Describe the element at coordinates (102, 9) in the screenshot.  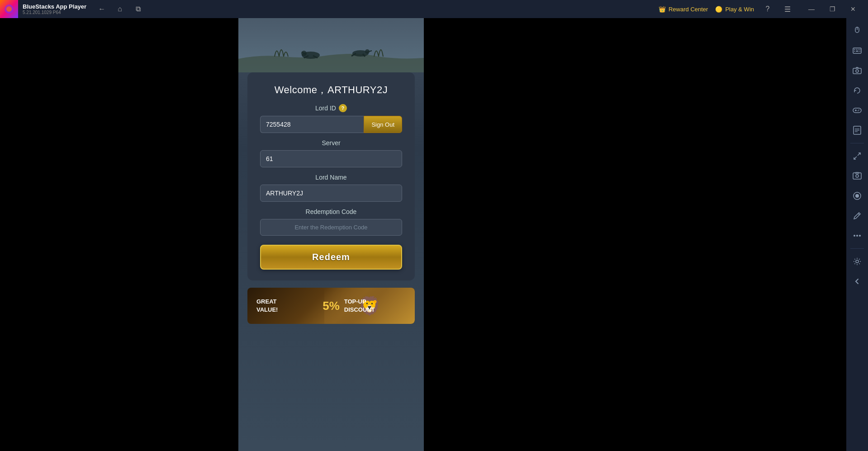
I see `back-button: ←` at that location.